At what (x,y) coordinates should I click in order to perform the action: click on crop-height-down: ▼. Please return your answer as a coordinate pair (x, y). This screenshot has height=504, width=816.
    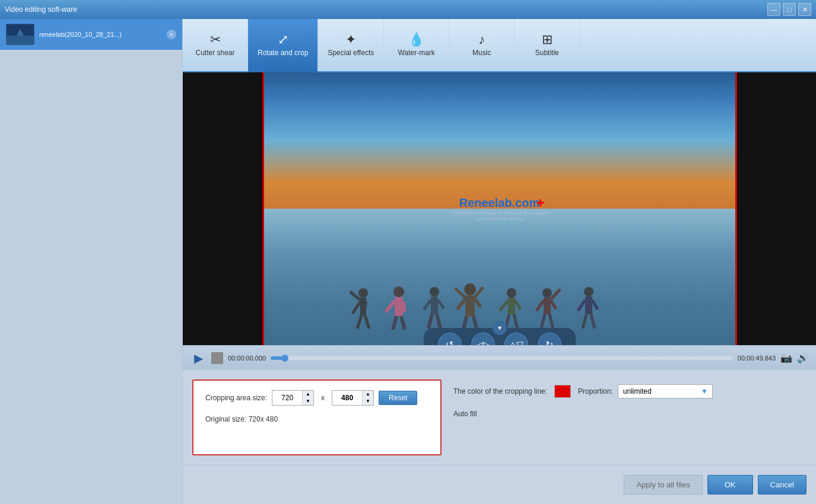
    Looking at the image, I should click on (368, 401).